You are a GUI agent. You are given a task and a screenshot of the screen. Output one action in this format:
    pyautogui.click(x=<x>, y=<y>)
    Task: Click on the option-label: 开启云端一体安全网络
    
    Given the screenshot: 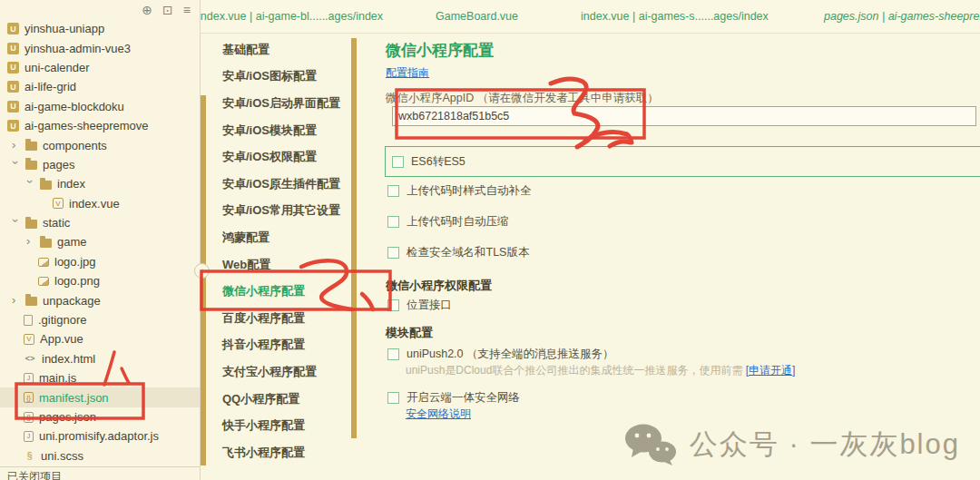 What is the action you would take?
    pyautogui.click(x=463, y=397)
    